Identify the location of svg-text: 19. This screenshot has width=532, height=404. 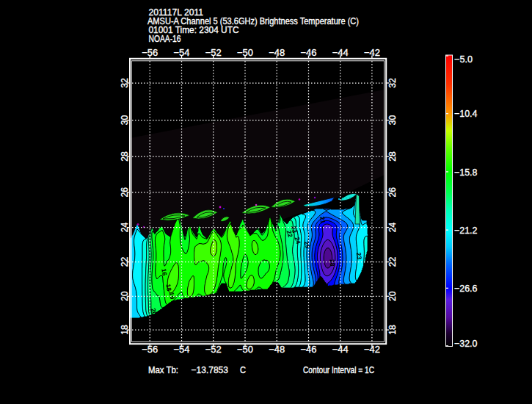
(172, 295).